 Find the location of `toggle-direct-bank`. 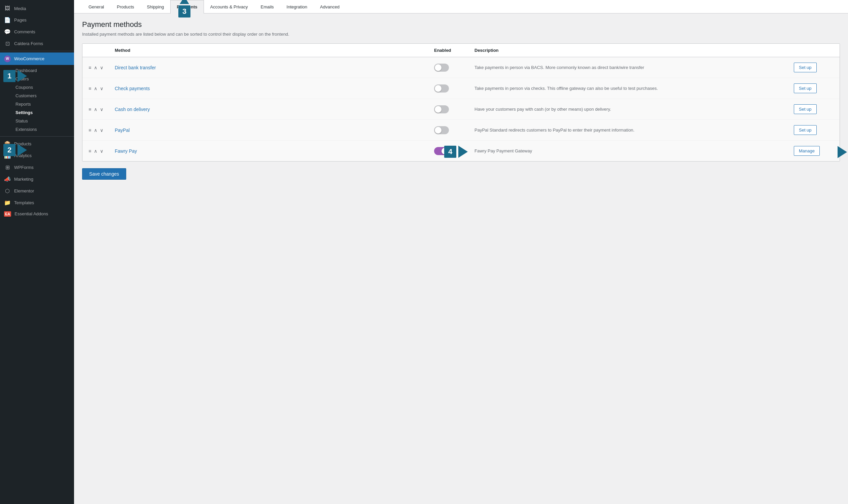

toggle-direct-bank is located at coordinates (454, 68).